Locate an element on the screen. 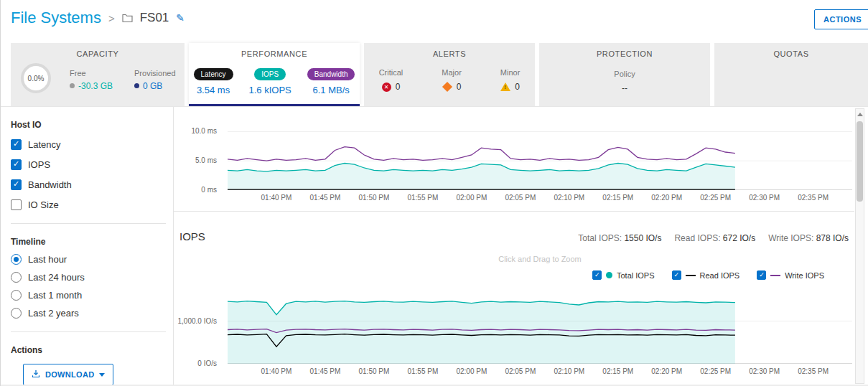  latency-value: 3.54 ms is located at coordinates (214, 90).